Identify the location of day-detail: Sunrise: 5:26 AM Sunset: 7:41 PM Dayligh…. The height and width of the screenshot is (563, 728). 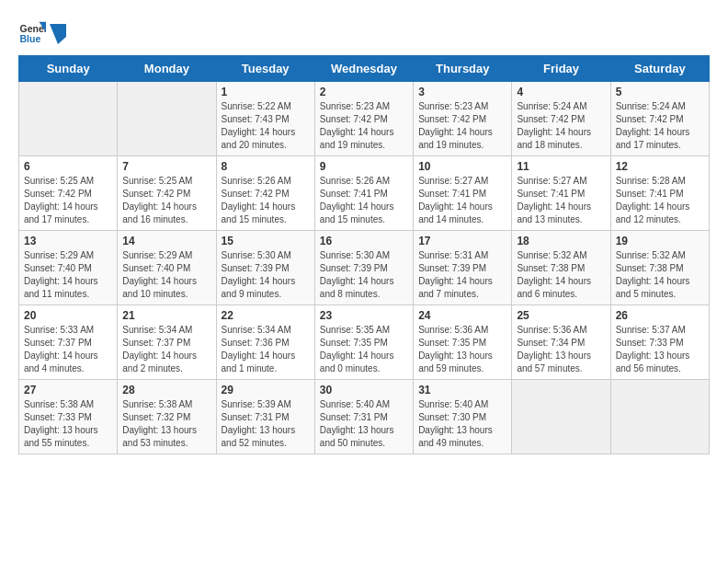
(364, 201).